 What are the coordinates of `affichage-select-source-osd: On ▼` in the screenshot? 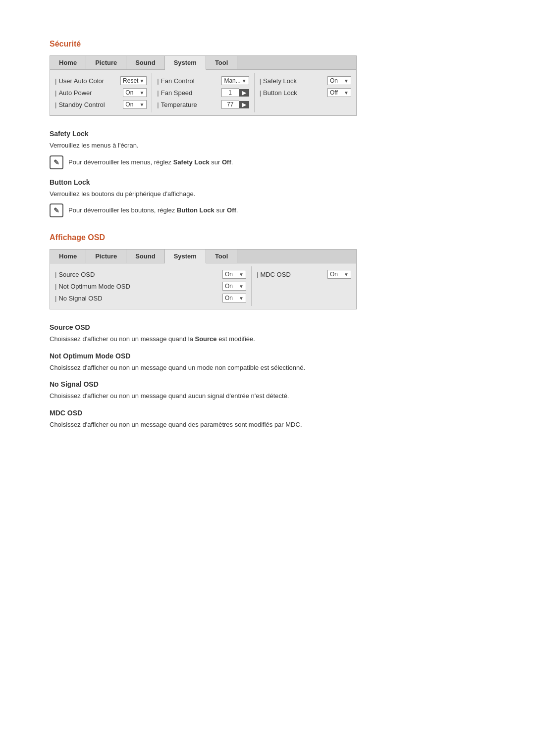 It's located at (234, 274).